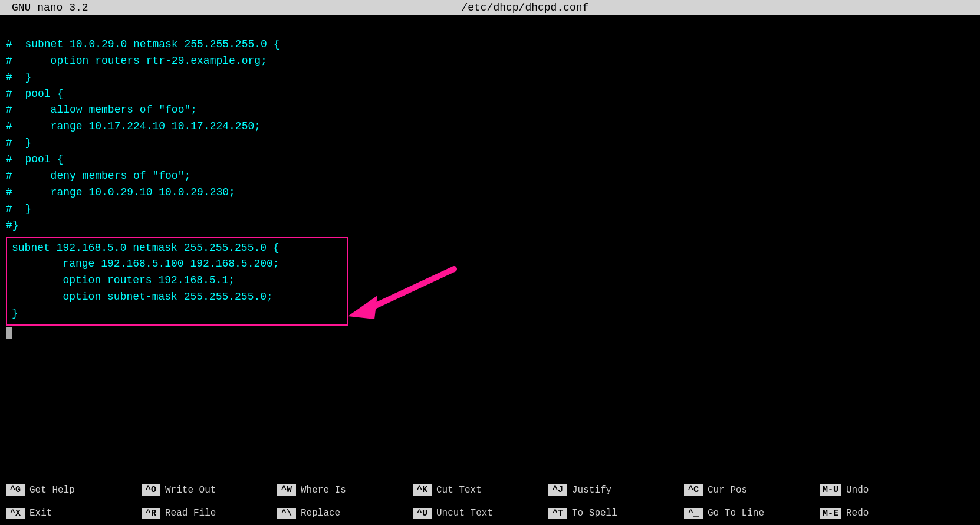 This screenshot has height=525, width=980. I want to click on bottom-item-to-spell: ^T To Spell, so click(607, 513).